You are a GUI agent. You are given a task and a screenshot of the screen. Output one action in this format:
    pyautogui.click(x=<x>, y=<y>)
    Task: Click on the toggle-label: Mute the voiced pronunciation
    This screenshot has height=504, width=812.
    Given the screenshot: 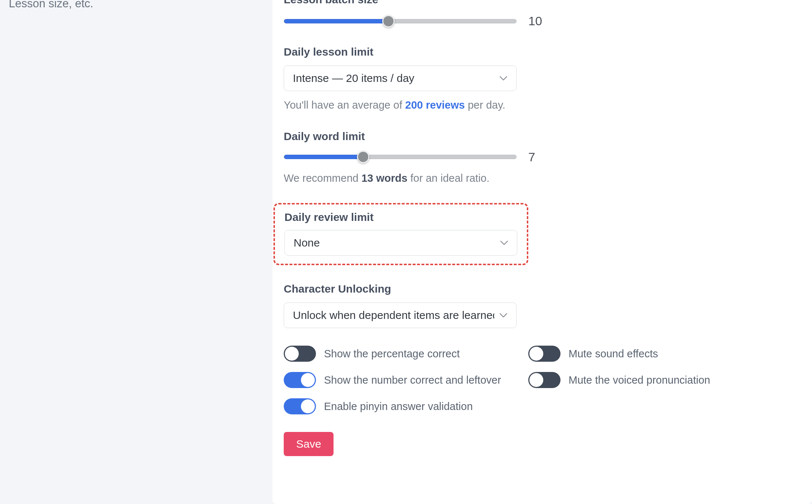 What is the action you would take?
    pyautogui.click(x=639, y=380)
    